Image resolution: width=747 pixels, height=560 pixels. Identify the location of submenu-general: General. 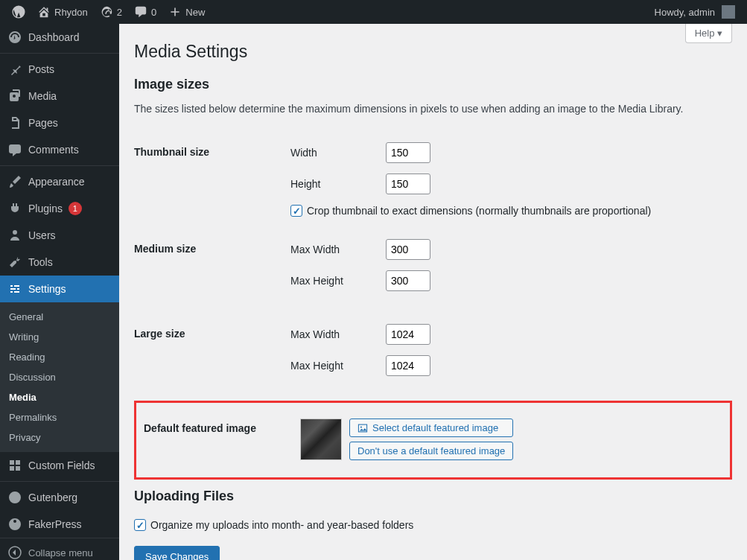
(60, 317).